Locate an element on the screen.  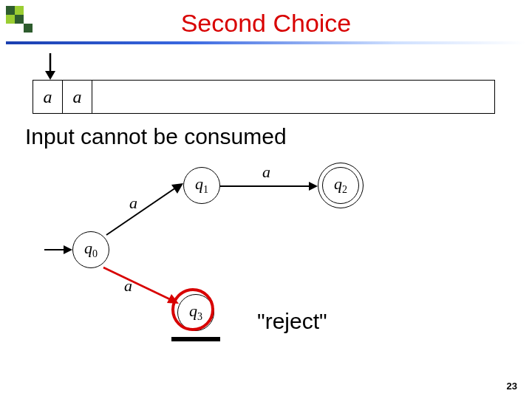
edge-label-q1-q2: a is located at coordinates (266, 172).